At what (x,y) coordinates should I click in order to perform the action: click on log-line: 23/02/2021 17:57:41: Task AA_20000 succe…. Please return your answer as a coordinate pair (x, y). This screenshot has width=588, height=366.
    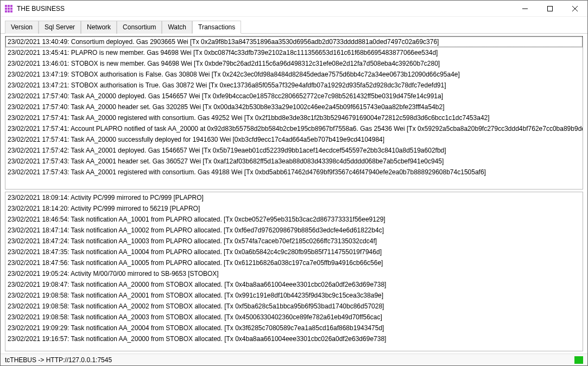
    Looking at the image, I should click on (294, 140).